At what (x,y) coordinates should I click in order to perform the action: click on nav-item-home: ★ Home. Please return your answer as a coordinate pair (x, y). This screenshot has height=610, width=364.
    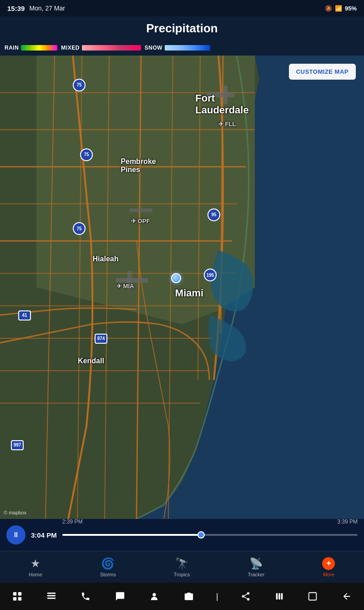
    Looking at the image, I should click on (35, 567).